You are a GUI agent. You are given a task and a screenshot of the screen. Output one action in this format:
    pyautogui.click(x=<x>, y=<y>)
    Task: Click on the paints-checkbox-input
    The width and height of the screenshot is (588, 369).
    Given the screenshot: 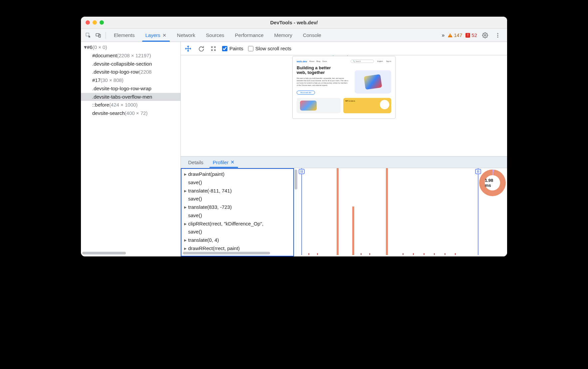 What is the action you would take?
    pyautogui.click(x=225, y=49)
    